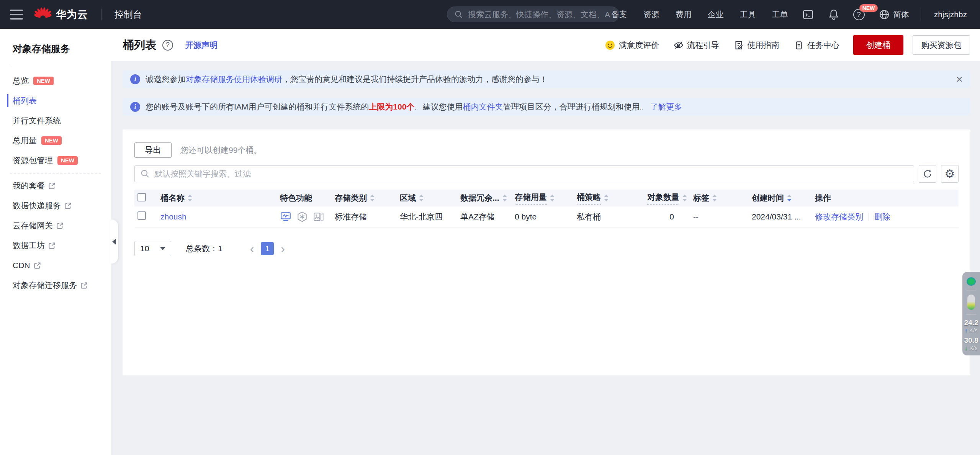 This screenshot has height=455, width=980. Describe the element at coordinates (142, 216) in the screenshot. I see `row-checkbox` at that location.